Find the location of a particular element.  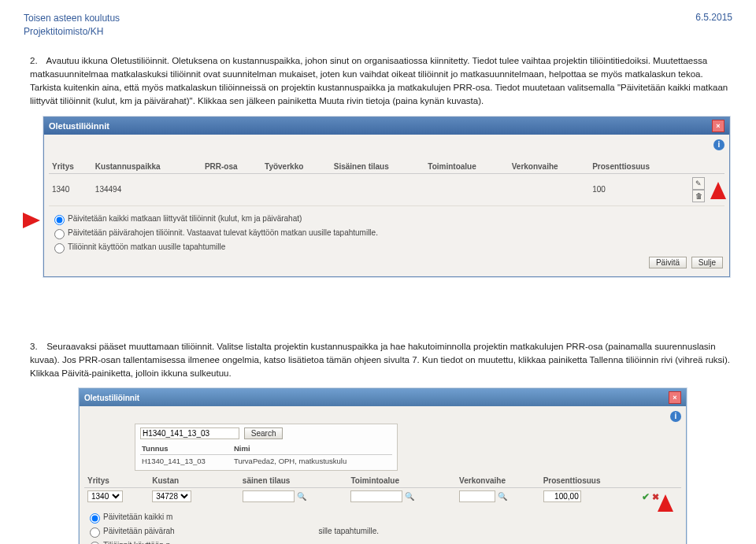

doc-header: Toisen asteen koulutus Projektitoimisto/… is located at coordinates (378, 25).